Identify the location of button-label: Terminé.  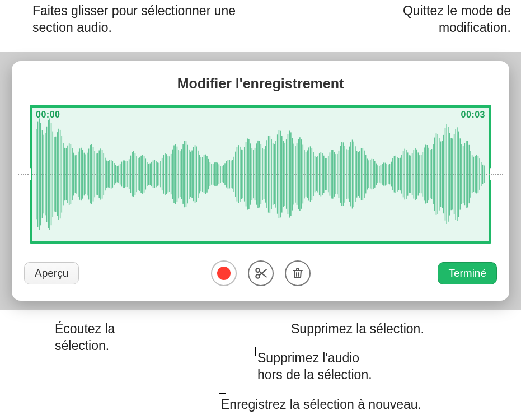
(467, 273).